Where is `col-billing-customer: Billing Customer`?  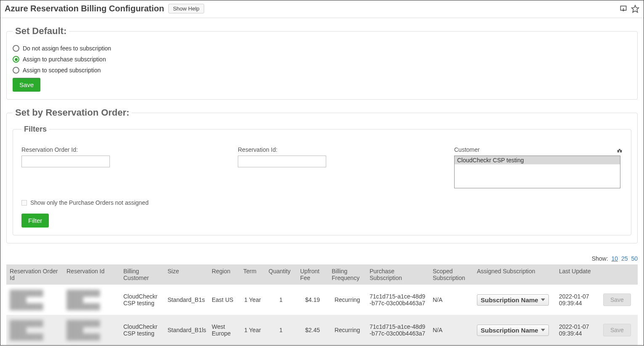
col-billing-customer: Billing Customer is located at coordinates (142, 275).